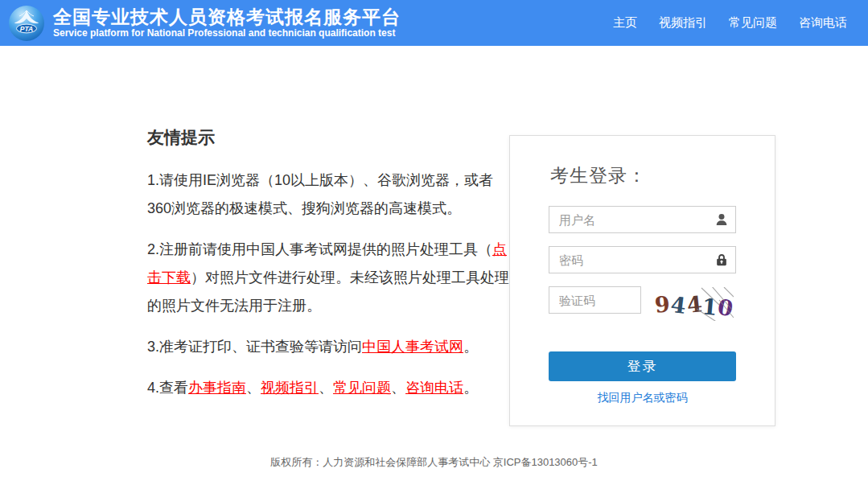  I want to click on site-header: PTA 全国专业技术人员资格考试报名服务平台 Service platform …, so click(434, 23).